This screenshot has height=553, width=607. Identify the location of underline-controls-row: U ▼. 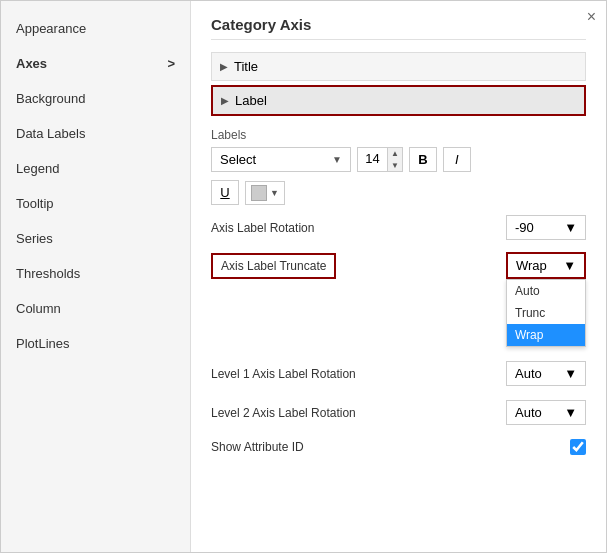
(398, 192).